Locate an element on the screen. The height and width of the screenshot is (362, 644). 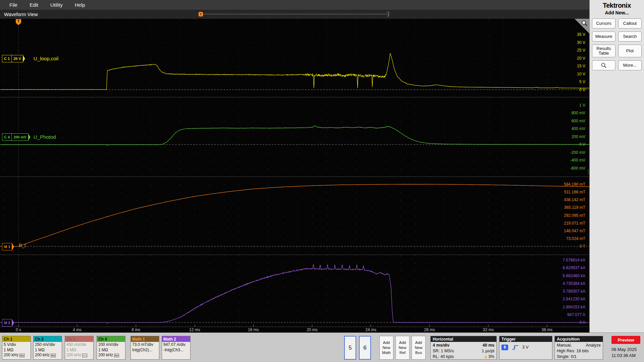
acquisition-single: Single: 0/1 is located at coordinates (579, 357).